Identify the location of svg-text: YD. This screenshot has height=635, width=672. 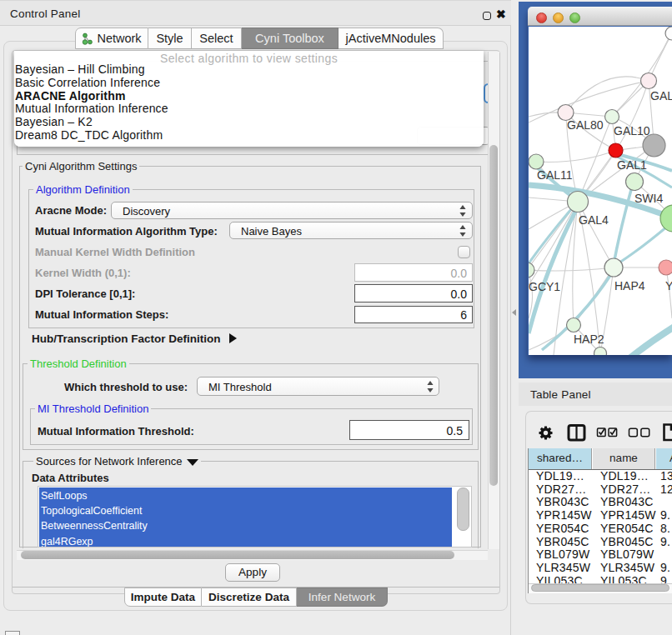
(669, 286).